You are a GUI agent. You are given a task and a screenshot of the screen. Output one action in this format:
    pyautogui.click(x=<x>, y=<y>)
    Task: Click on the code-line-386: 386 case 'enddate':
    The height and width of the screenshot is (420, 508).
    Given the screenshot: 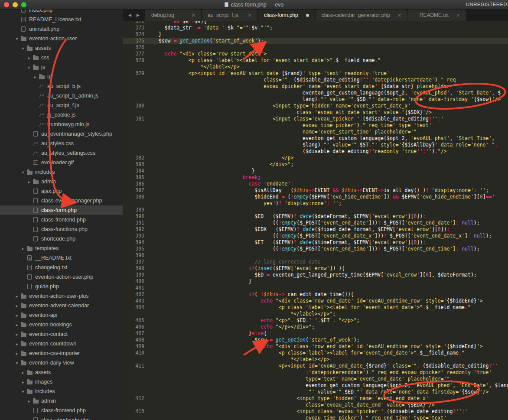 What is the action you would take?
    pyautogui.click(x=316, y=184)
    